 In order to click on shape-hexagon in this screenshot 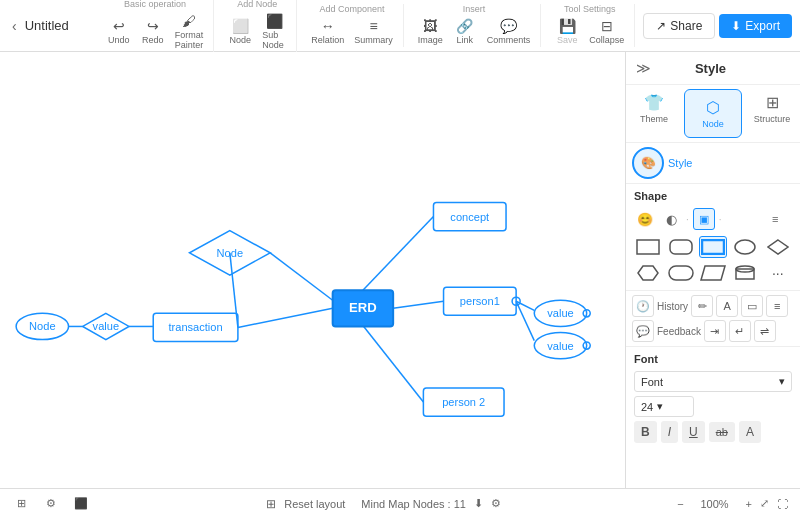, I will do `click(648, 273)`.